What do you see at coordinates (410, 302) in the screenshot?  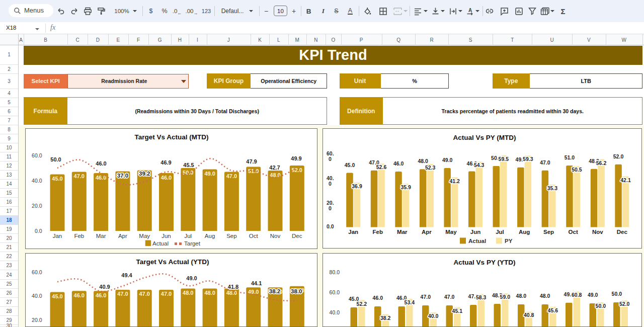 I see `svg-text: 53.4` at bounding box center [410, 302].